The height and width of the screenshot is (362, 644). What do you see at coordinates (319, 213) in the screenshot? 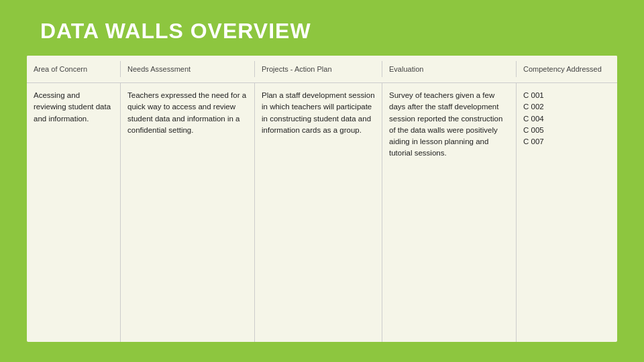
I see `cell-projects-action-plan: Plan a staff development session in whic…` at bounding box center [319, 213].